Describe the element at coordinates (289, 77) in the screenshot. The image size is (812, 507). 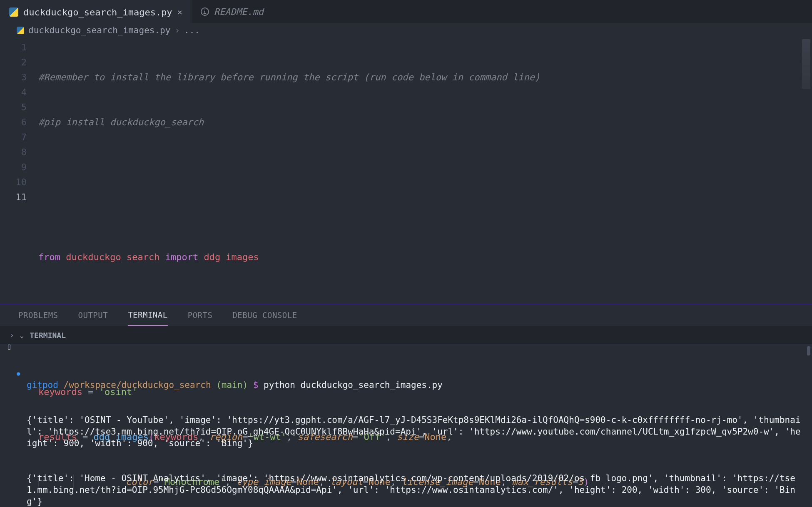
I see `code-comment: #Remember to install the library before …` at that location.